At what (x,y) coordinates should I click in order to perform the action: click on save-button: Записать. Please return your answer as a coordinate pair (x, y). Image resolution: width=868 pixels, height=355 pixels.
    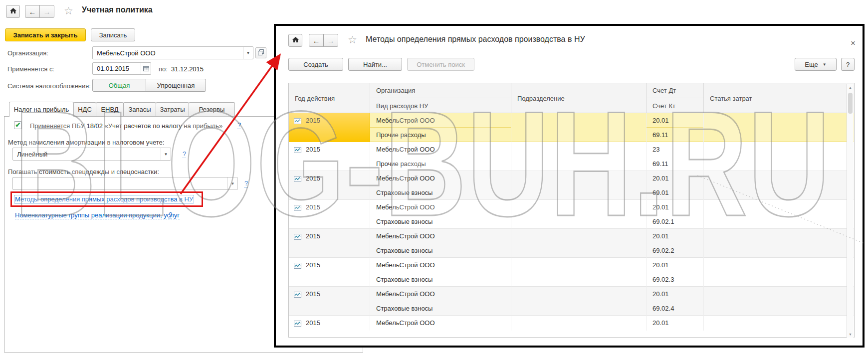
    Looking at the image, I should click on (113, 35).